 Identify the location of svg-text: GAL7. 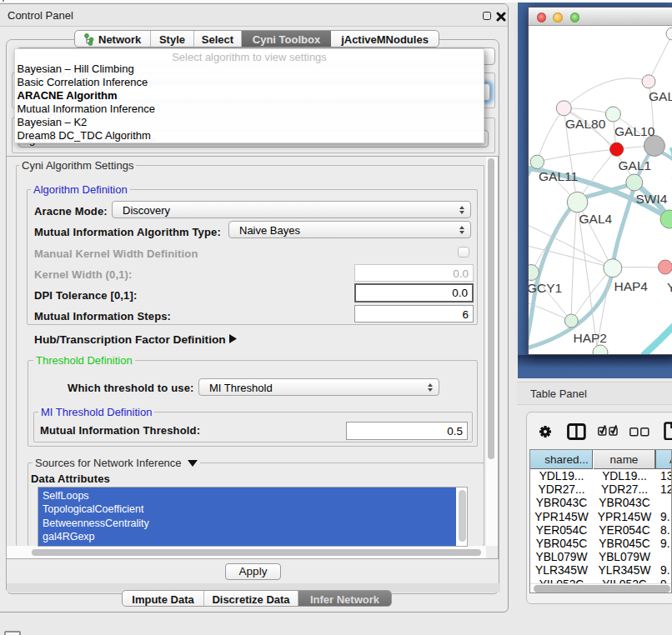
(660, 97).